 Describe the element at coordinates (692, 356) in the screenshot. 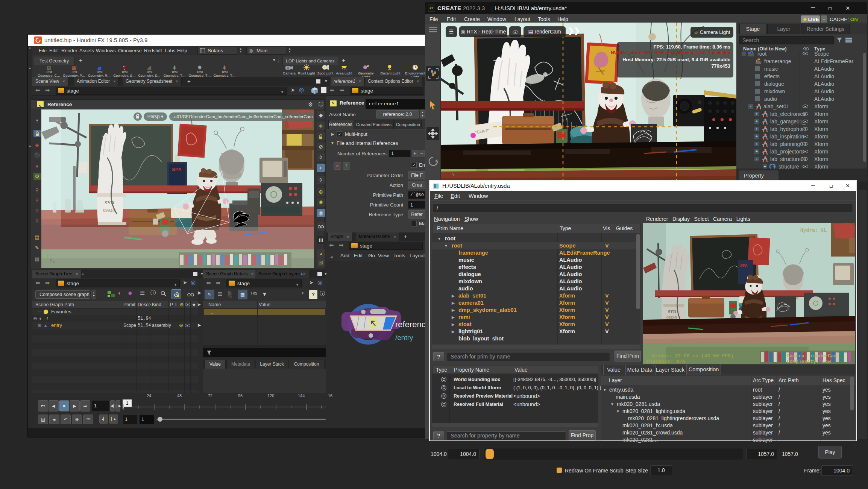

I see `svg-text: Render: 22.96 ms (43.56 FPS)` at that location.